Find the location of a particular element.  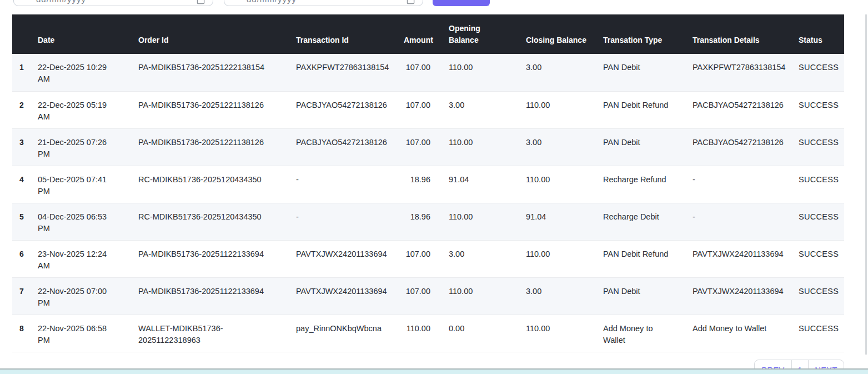

row-number: 5 is located at coordinates (25, 221).